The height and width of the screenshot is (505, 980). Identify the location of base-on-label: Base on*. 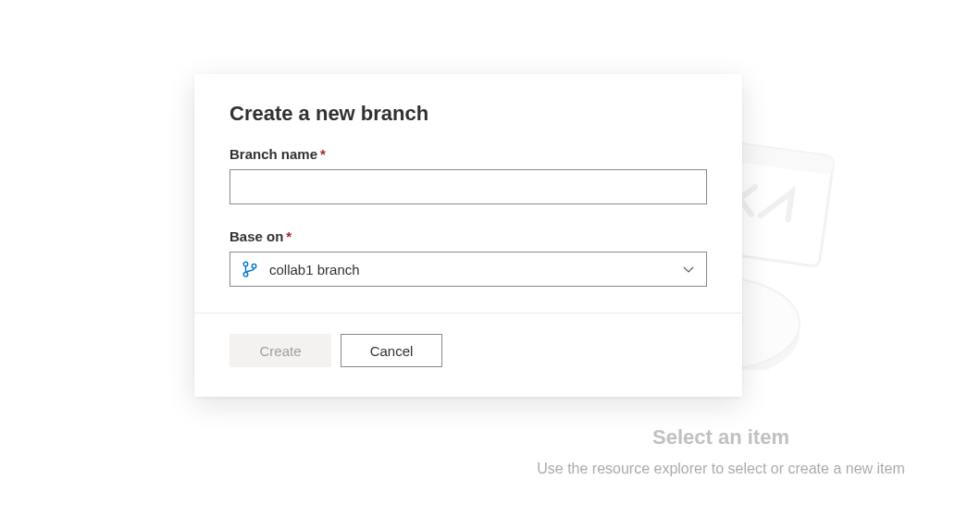
(468, 237).